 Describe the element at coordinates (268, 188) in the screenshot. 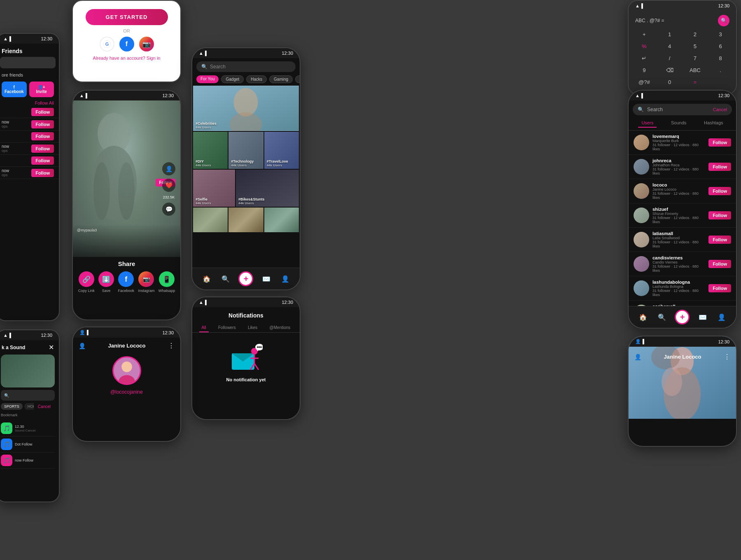

I see `grid-item-bikes: #Bikes&Stunts44k Users` at that location.